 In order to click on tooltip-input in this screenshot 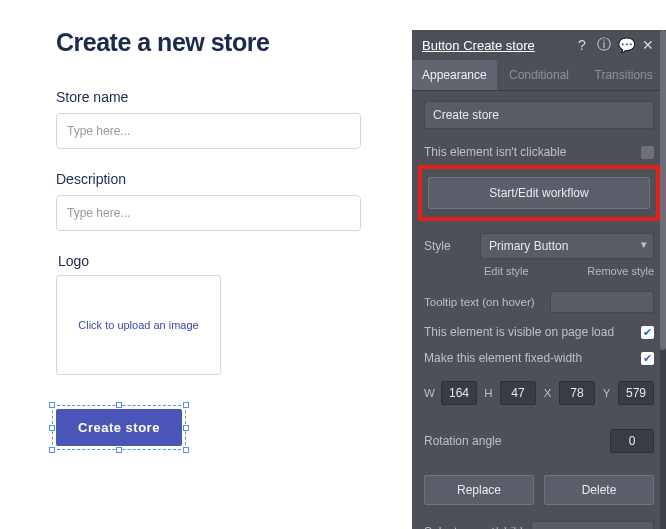, I will do `click(602, 302)`.